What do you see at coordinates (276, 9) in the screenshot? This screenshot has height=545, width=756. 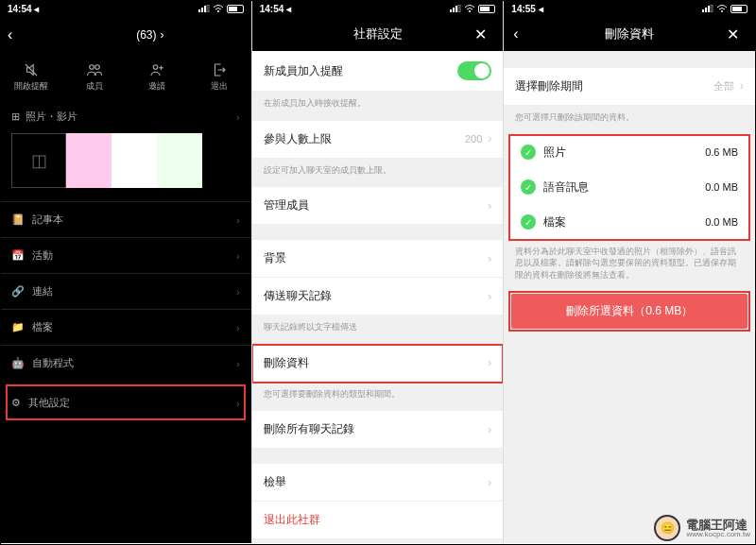 I see `status-time: 14:54 ◂` at bounding box center [276, 9].